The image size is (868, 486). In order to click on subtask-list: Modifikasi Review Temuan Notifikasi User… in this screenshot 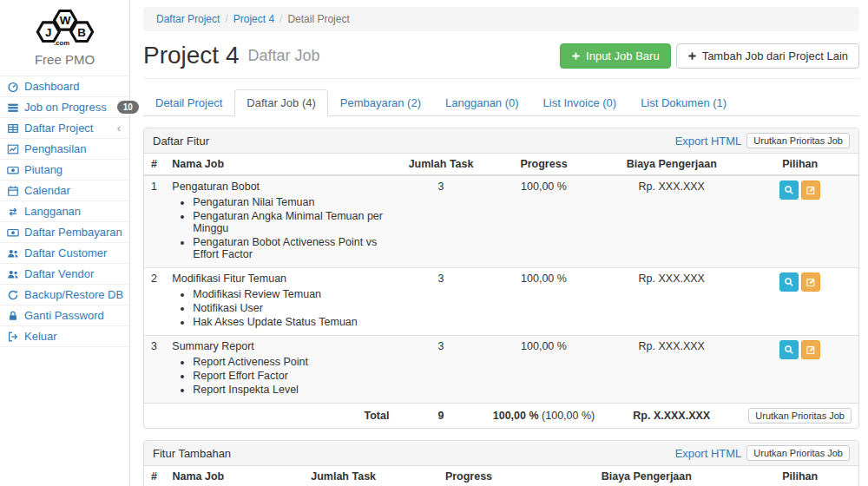, I will do `click(291, 308)`.